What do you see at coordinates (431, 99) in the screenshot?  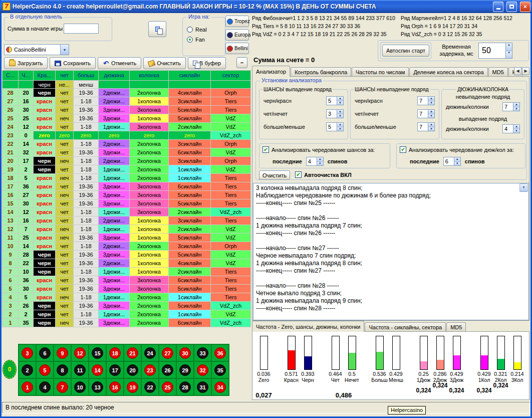 I see `setting-stepper-1-0-up-arrow: ▲` at bounding box center [431, 99].